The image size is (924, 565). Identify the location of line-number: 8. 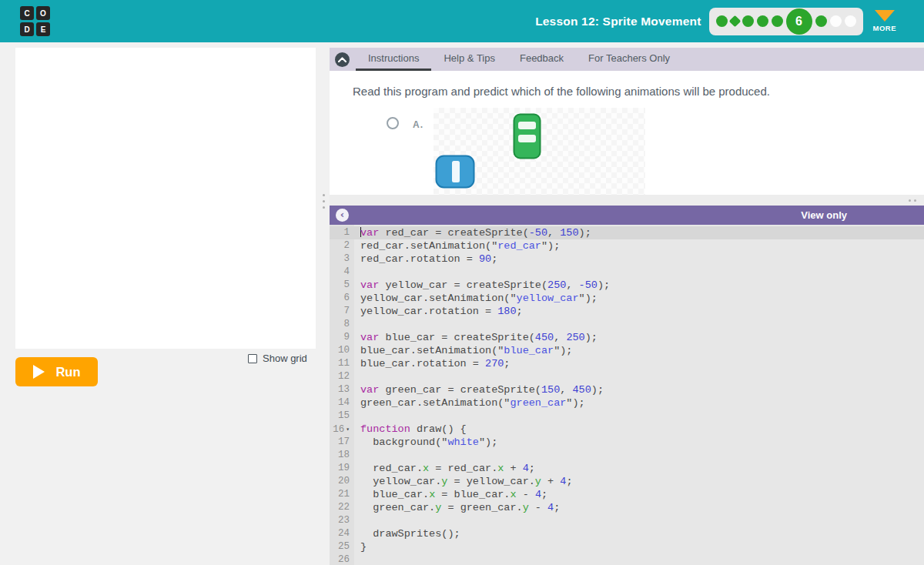
(342, 325).